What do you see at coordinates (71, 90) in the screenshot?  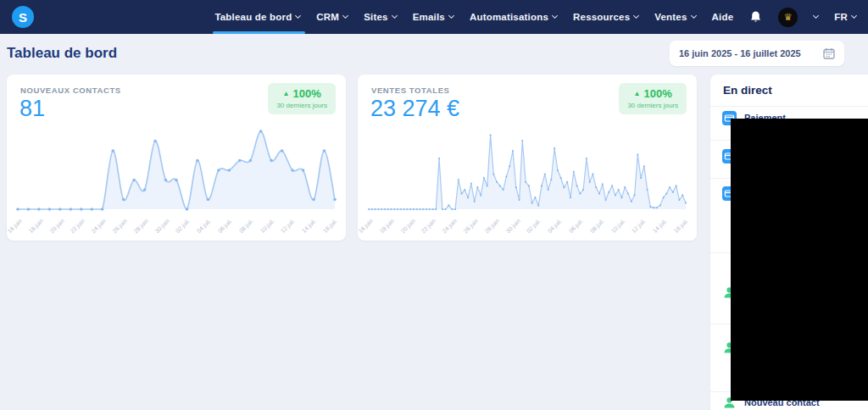 I see `card-label: NOUVEAUX CONTACTS` at bounding box center [71, 90].